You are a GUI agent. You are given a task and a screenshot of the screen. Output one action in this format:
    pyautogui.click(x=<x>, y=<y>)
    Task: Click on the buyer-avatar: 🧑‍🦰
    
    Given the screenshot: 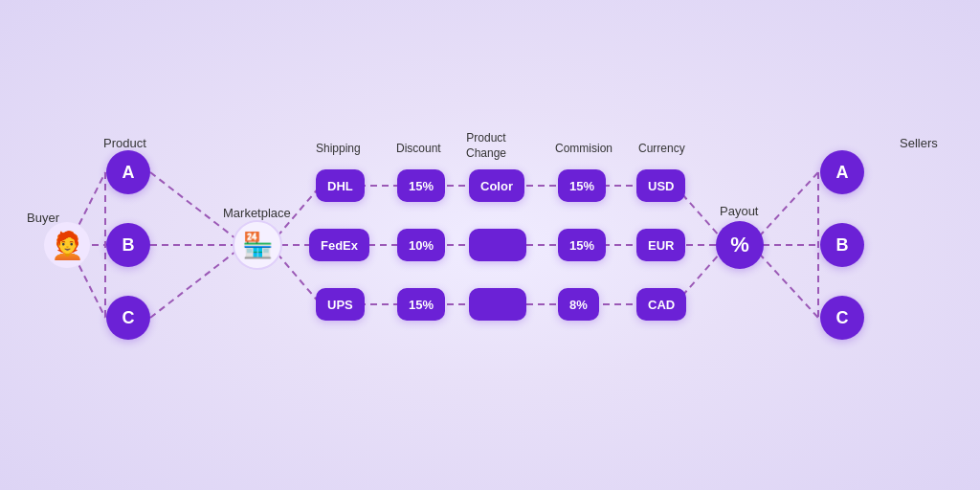 What is the action you would take?
    pyautogui.click(x=67, y=245)
    